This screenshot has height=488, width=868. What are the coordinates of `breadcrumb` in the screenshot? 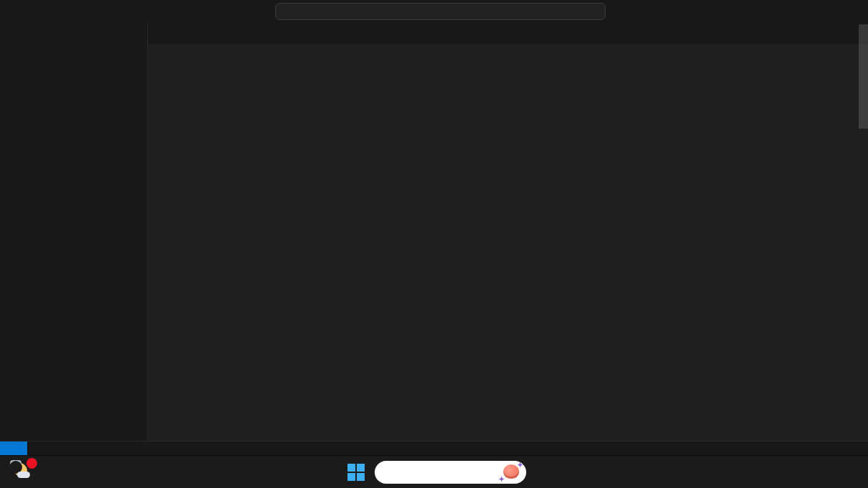 It's located at (508, 52).